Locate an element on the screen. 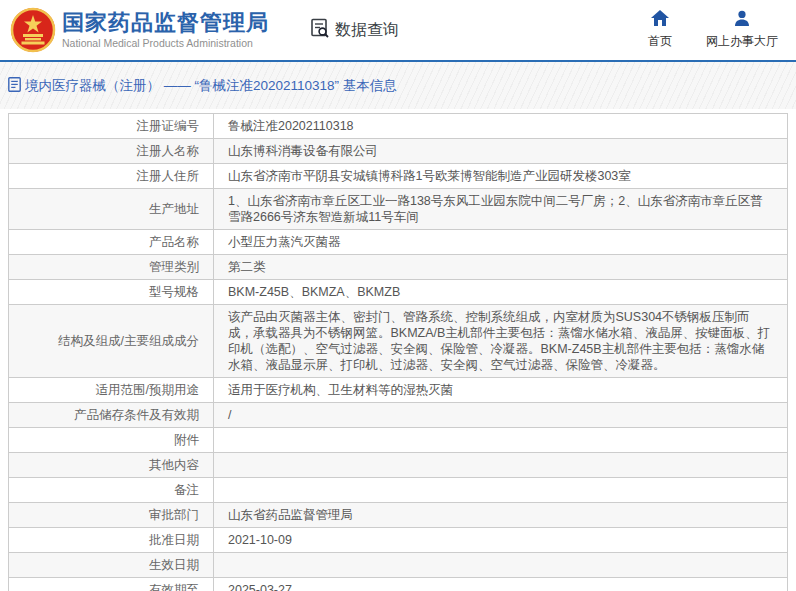 Image resolution: width=796 pixels, height=591 pixels. nav-online-hall: 网上办事大厅 is located at coordinates (742, 30).